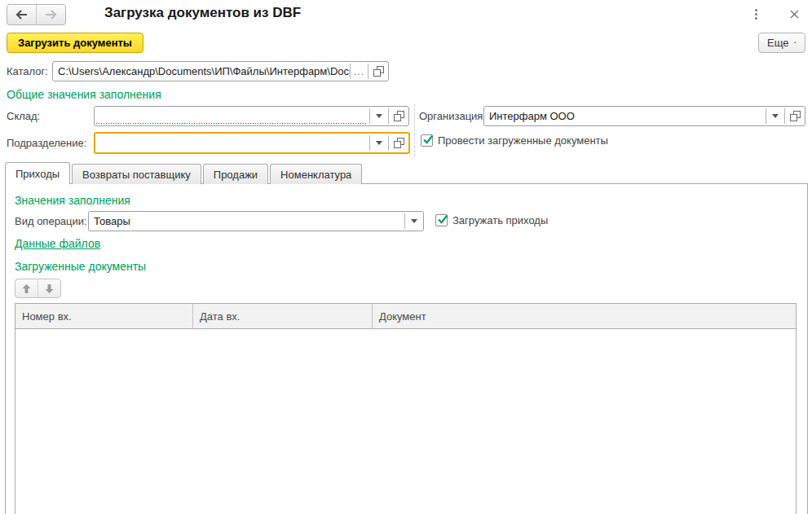 The width and height of the screenshot is (812, 514). I want to click on tab-prihody: Приходы, so click(38, 173).